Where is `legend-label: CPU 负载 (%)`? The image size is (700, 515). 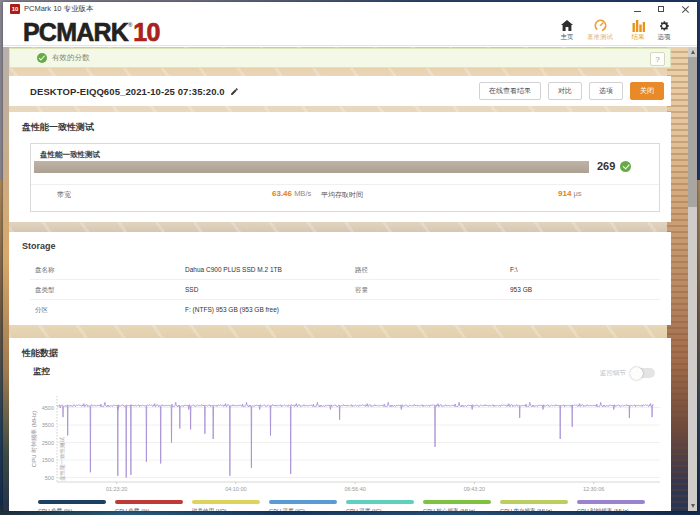 legend-label: CPU 负载 (%) is located at coordinates (70, 510).